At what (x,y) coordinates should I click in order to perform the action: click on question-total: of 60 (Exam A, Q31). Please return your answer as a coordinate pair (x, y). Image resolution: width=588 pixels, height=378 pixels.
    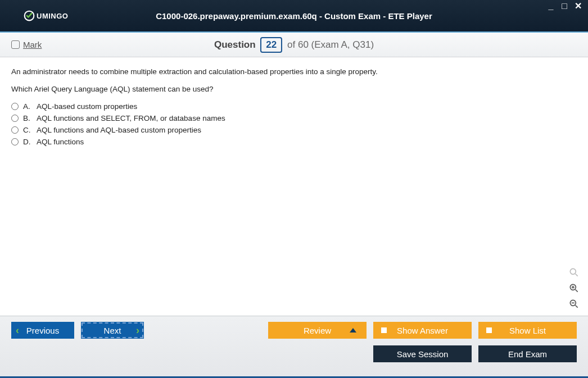
    Looking at the image, I should click on (331, 45).